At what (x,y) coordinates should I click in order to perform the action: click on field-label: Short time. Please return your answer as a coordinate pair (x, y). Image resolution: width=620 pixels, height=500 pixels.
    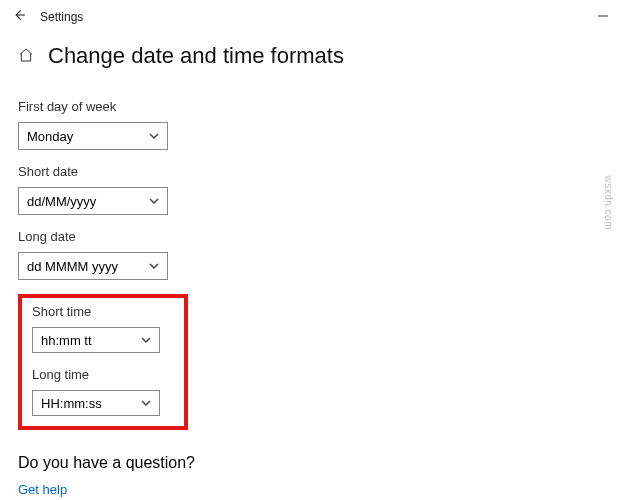
    Looking at the image, I should click on (103, 312).